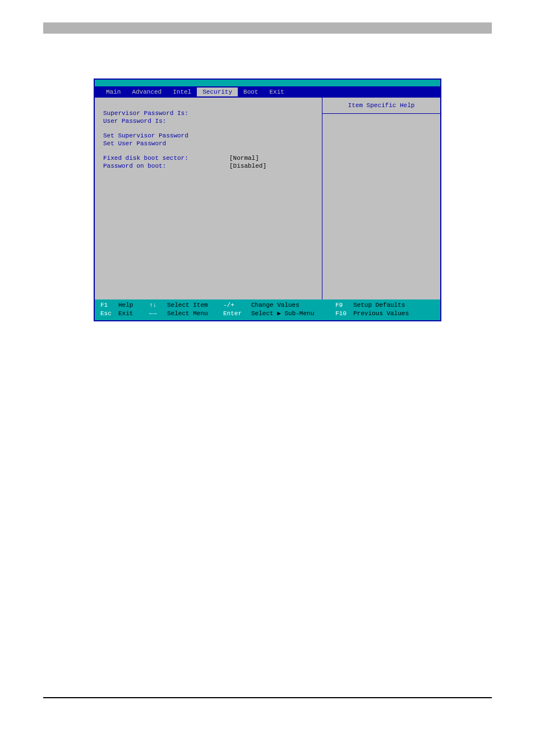 This screenshot has width=535, height=756. Describe the element at coordinates (209, 136) in the screenshot. I see `set-supervisor-password: Set Supervisor Password` at that location.